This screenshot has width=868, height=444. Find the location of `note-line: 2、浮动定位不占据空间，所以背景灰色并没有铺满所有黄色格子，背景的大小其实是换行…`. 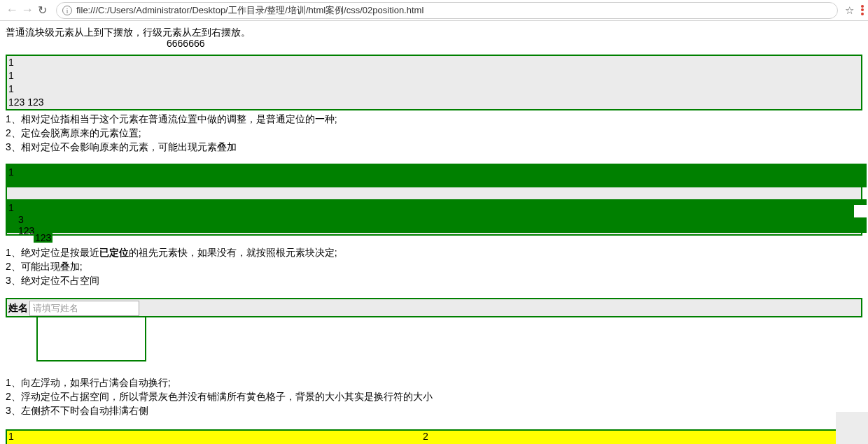

note-line: 2、浮动定位不占据空间，所以背景灰色并没有铺满所有黄色格子，背景的大小其实是换行… is located at coordinates (434, 396).